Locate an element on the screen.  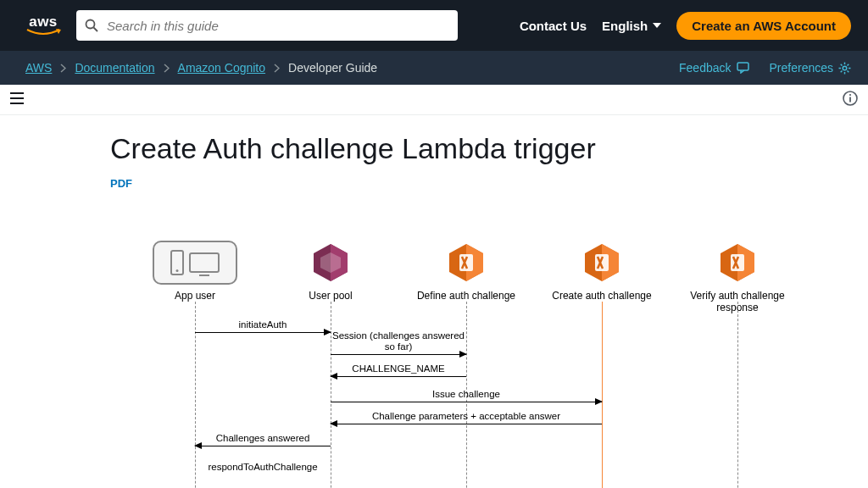
actor-create-challenge: Create auth challenge is located at coordinates (602, 271).